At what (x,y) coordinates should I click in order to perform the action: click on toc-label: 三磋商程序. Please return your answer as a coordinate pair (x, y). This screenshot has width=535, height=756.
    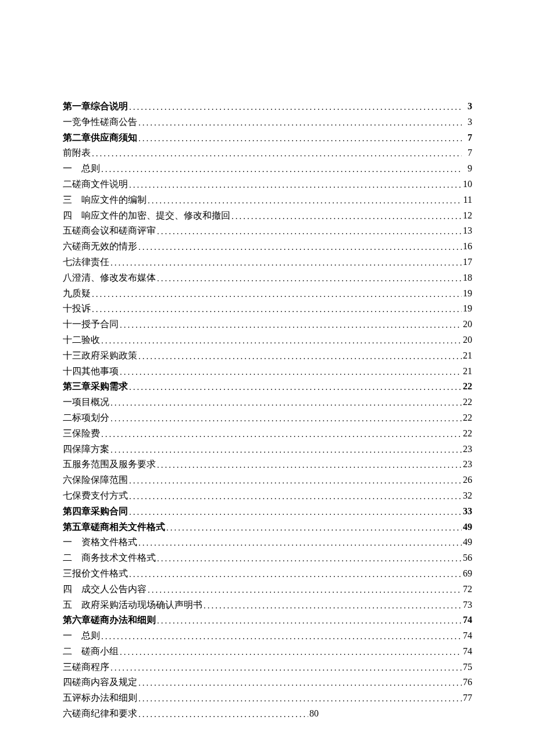
    Looking at the image, I should click on (86, 667).